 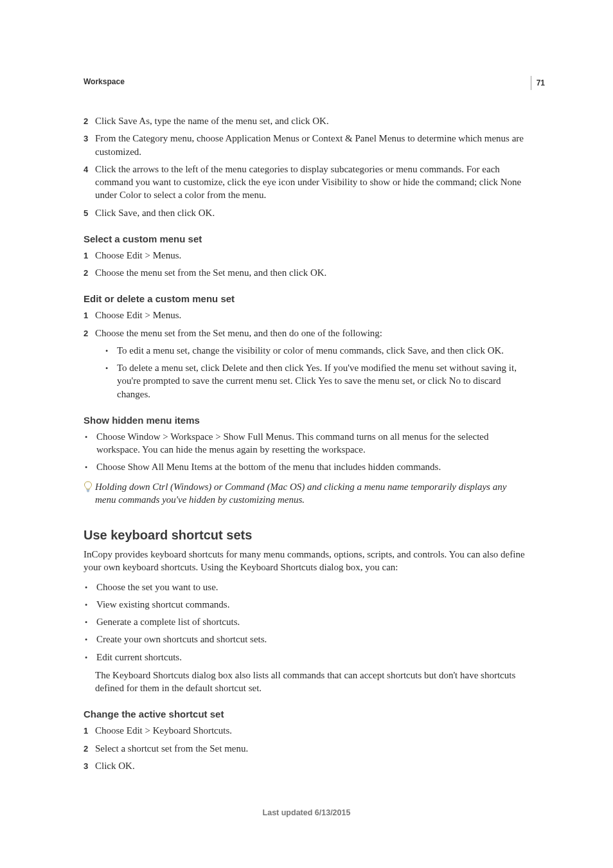 What do you see at coordinates (312, 213) in the screenshot?
I see `step-text: Click Save, and then click OK.` at bounding box center [312, 213].